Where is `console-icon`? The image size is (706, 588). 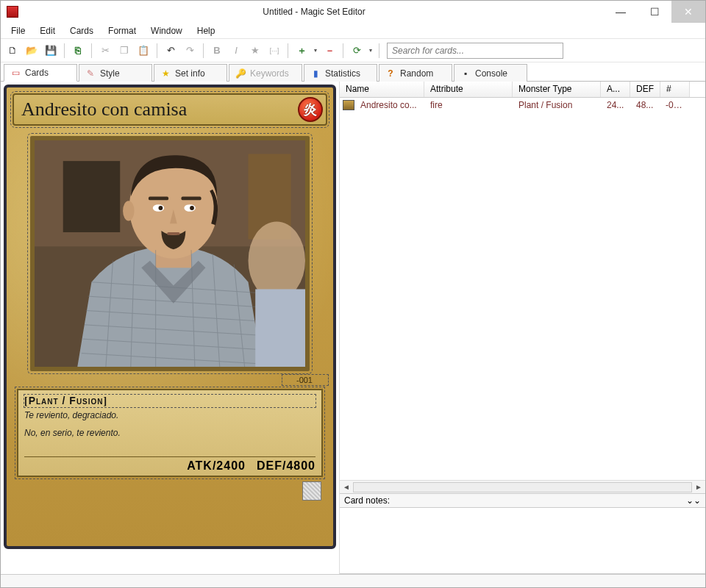 console-icon is located at coordinates (466, 74).